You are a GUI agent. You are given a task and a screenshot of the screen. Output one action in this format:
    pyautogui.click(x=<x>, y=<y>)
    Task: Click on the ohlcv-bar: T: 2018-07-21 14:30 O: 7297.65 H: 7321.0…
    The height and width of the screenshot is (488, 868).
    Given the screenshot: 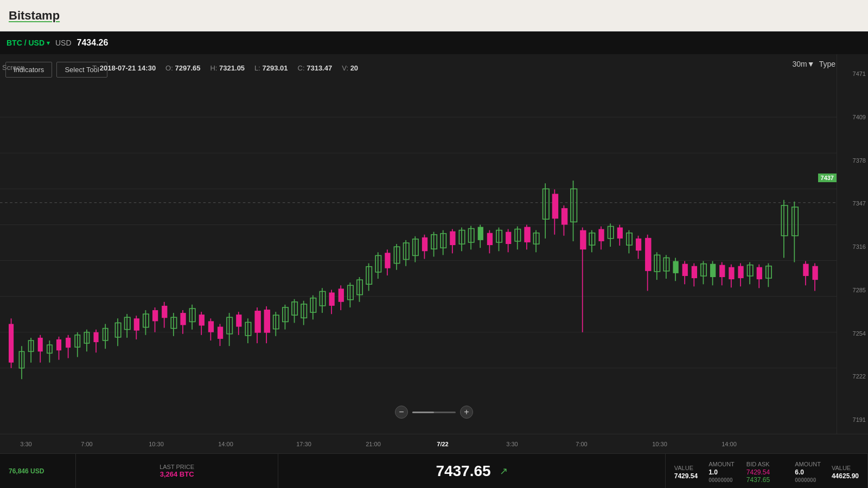 What is the action you would take?
    pyautogui.click(x=225, y=68)
    